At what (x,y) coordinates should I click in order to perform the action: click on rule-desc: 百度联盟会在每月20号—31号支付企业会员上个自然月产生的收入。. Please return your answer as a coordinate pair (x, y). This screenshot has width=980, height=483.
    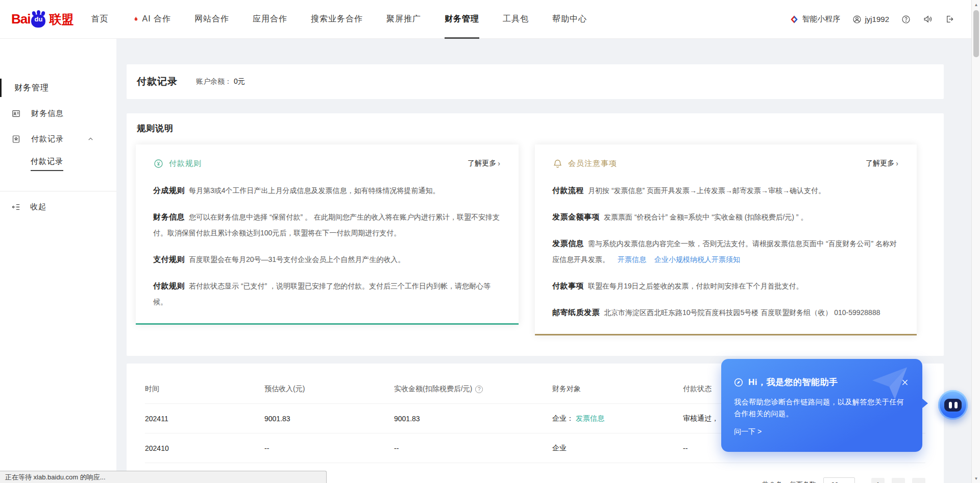
    Looking at the image, I should click on (297, 259).